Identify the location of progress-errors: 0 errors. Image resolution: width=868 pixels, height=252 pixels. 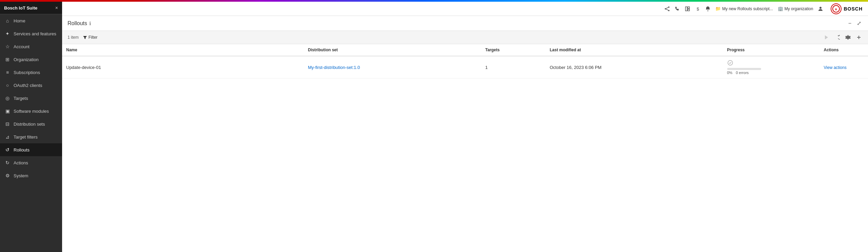
(742, 73).